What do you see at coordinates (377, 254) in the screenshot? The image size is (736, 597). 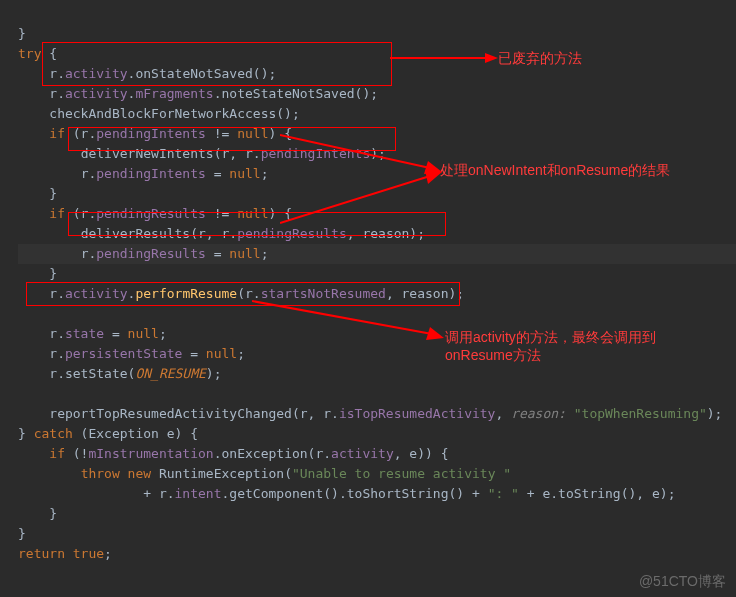 I see `line-highlight: r.pendingResults = null;` at bounding box center [377, 254].